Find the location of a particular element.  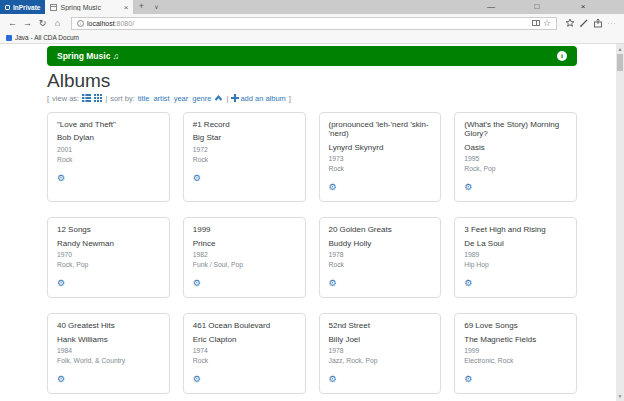

page-scrollbar: ▲ ▼ is located at coordinates (620, 222).